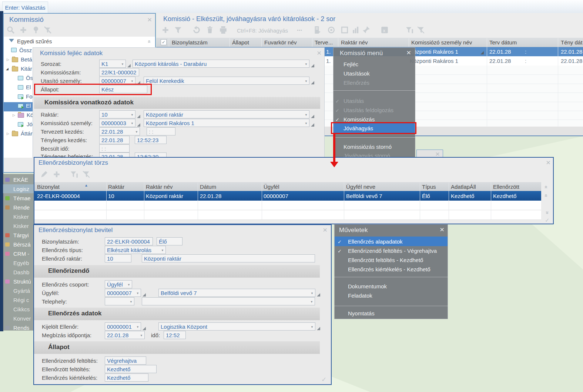  I want to click on col-tipus: Típus, so click(429, 187).